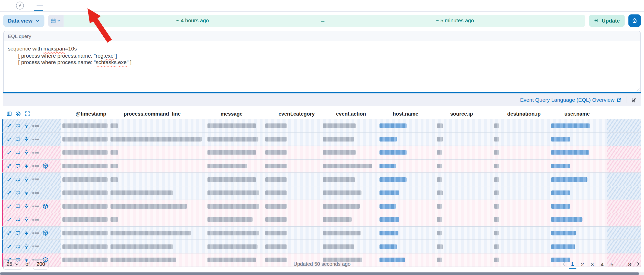  What do you see at coordinates (351, 114) in the screenshot?
I see `column-header-event-action: event.action` at bounding box center [351, 114].